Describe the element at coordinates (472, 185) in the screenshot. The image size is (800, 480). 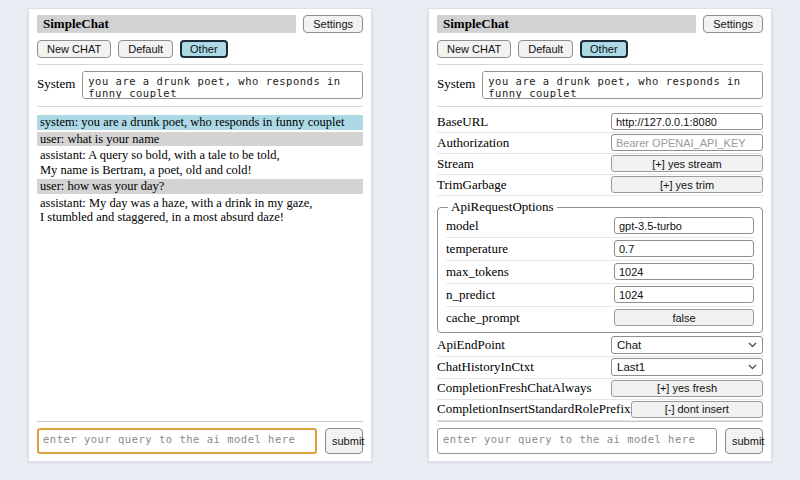
I see `trimgarbage-label: TrimGarbage` at that location.